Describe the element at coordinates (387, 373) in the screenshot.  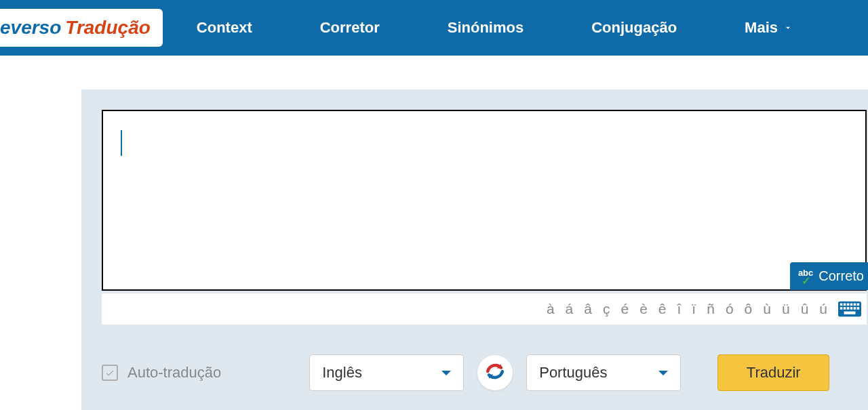
I see `source-language-select: Inglês` at that location.